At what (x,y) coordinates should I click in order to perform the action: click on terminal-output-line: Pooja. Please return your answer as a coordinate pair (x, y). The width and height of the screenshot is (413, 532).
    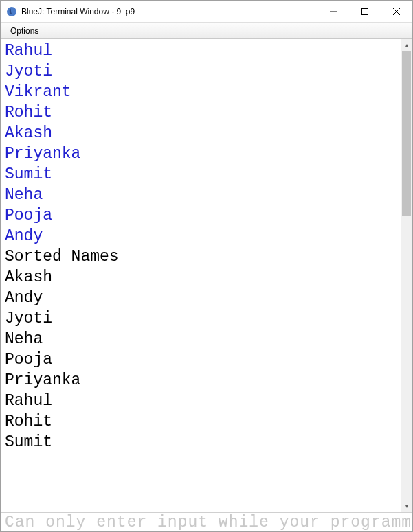
    Looking at the image, I should click on (201, 360).